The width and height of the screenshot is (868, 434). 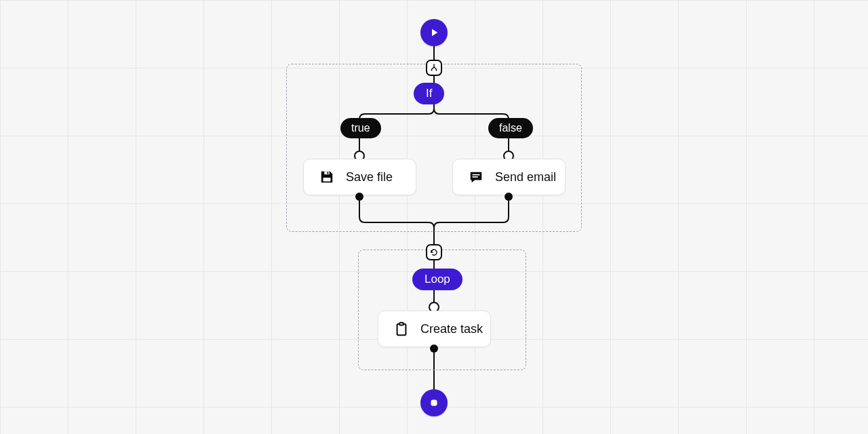 I want to click on save-icon, so click(x=327, y=177).